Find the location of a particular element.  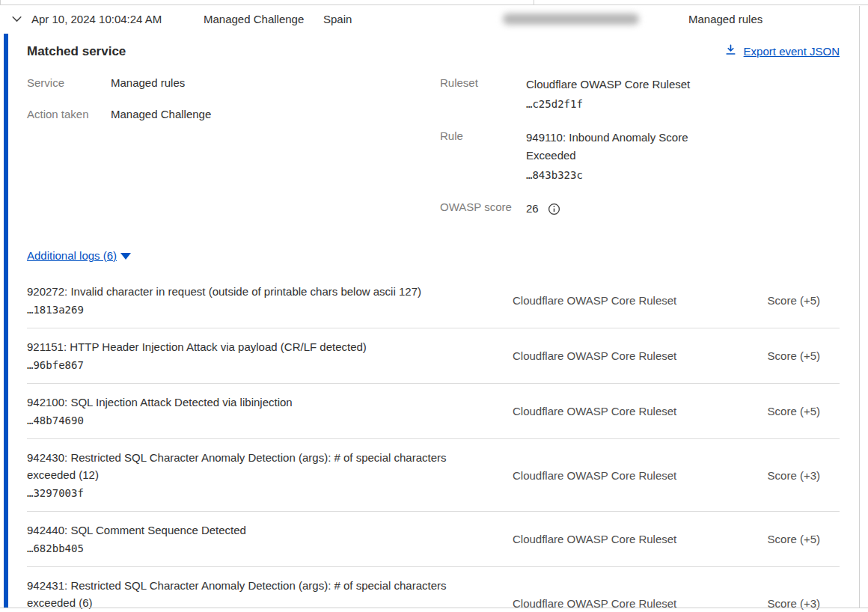

table-left-border is located at coordinates (0, 3).